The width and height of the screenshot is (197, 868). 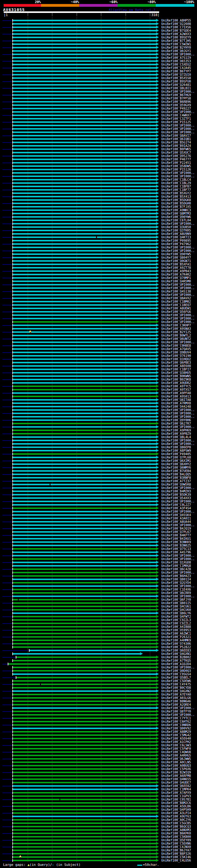 What do you see at coordinates (179, 278) in the screenshot?
I see `hit-accession-label: UniRef100_Q70MP1` at bounding box center [179, 278].